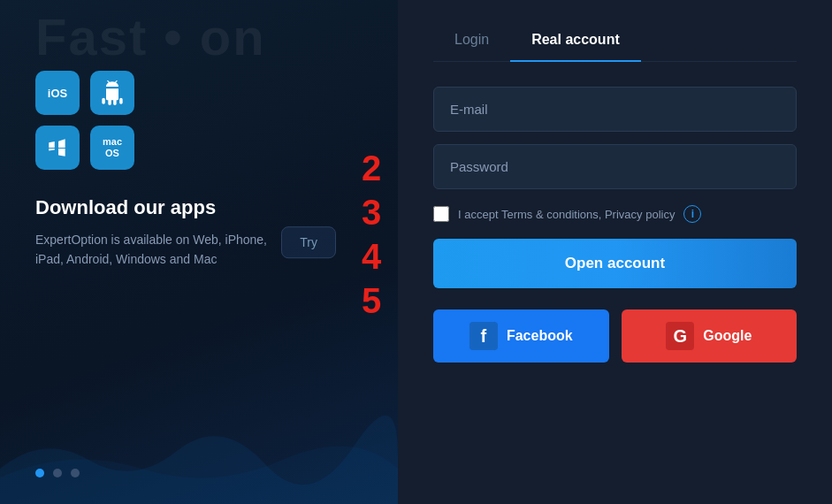 The height and width of the screenshot is (504, 832). I want to click on social-login-buttons: f Facebook G Google, so click(615, 336).